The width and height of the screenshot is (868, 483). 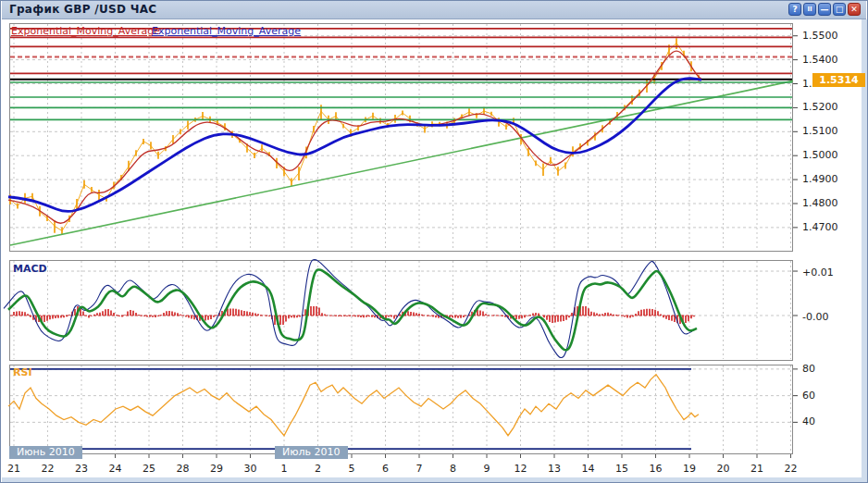 What do you see at coordinates (820, 155) in the screenshot?
I see `price-axis-label: 1.5000` at bounding box center [820, 155].